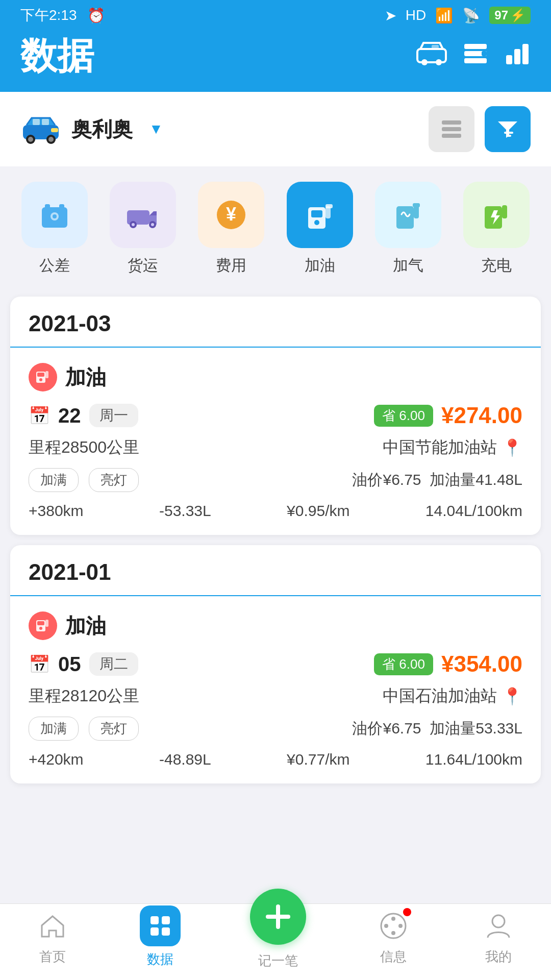 Image resolution: width=551 pixels, height=980 pixels. I want to click on stat-km-1: +420km, so click(56, 760).